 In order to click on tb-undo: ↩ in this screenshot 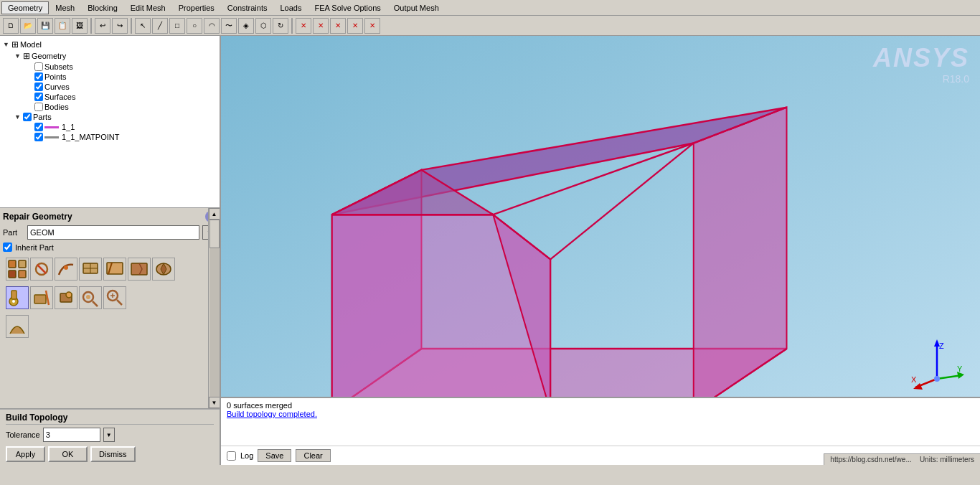, I will do `click(103, 26)`.